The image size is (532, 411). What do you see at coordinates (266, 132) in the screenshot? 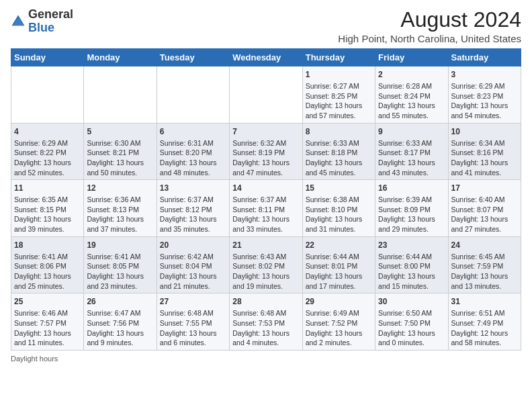
I see `day-number: 7` at bounding box center [266, 132].